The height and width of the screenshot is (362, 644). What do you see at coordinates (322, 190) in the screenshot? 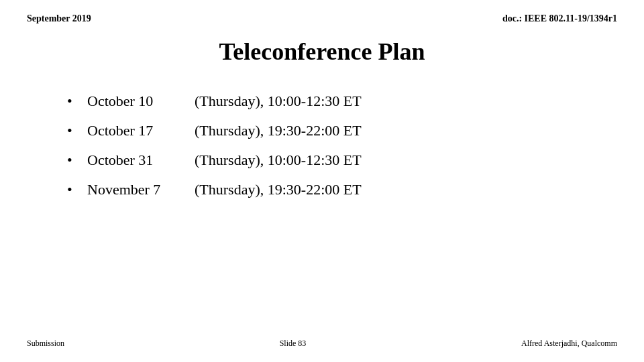
I see `list-item: •November 7(Thursday), 19:30-22:00 ET` at bounding box center [322, 190].